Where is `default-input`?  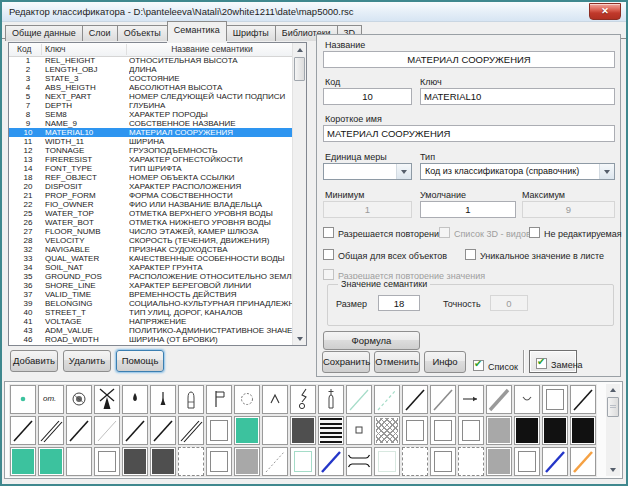 default-input is located at coordinates (468, 210).